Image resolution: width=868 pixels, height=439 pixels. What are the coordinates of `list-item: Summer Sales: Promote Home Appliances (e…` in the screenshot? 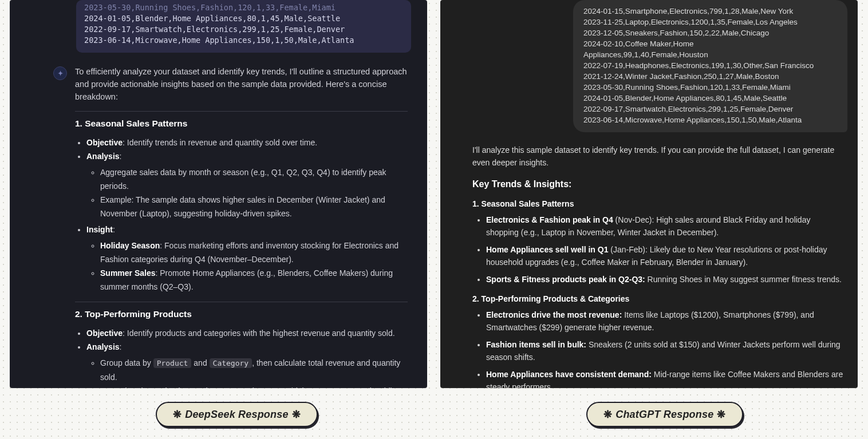 It's located at (254, 280).